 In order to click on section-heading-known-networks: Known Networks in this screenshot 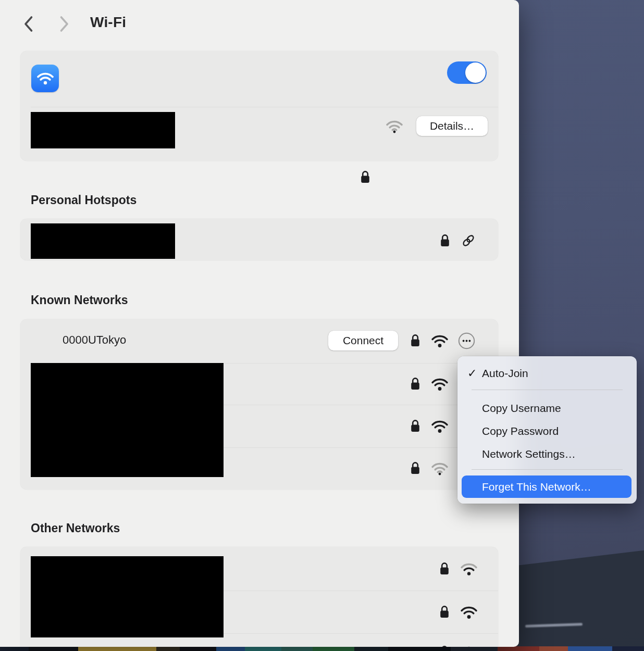, I will do `click(79, 300)`.